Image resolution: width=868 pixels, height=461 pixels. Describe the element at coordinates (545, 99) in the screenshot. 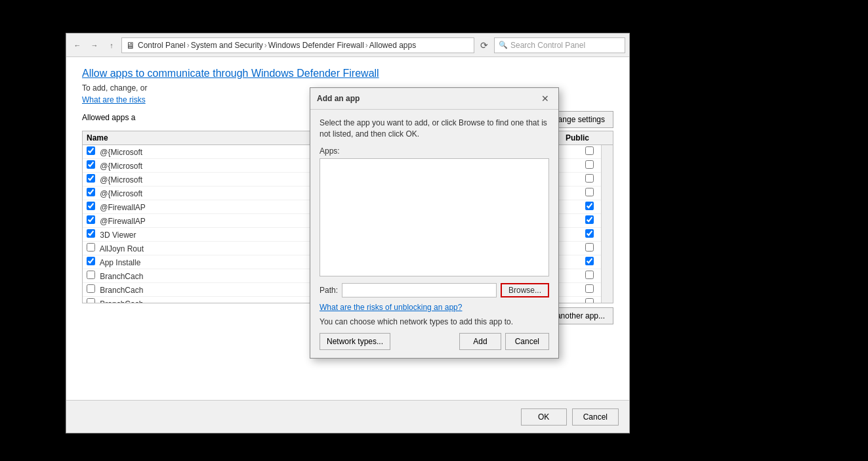

I see `dialog-close-button: ✕` at that location.